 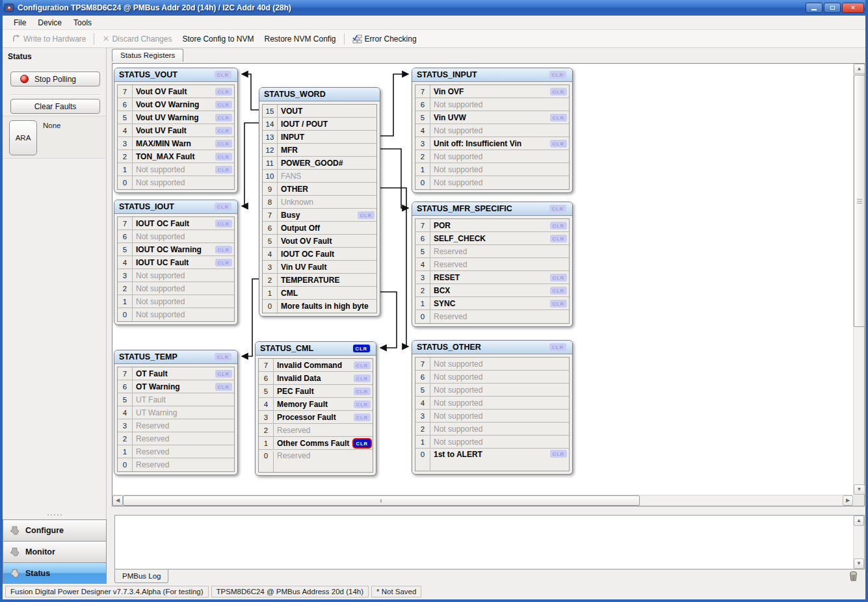 I want to click on register-bit-row: 7Not supported, so click(x=492, y=364).